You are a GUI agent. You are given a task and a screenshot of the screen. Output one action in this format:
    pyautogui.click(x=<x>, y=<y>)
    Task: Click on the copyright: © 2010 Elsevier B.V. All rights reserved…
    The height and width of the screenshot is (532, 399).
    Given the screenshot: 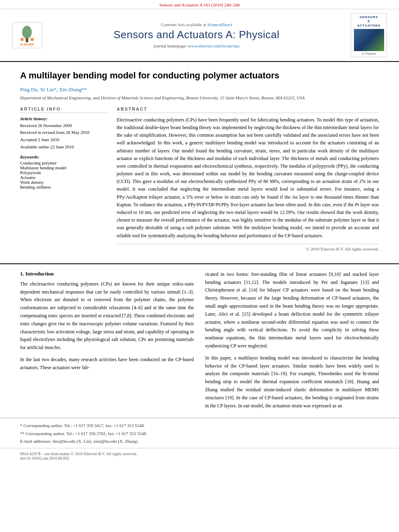 What is the action you would take?
    pyautogui.click(x=248, y=248)
    